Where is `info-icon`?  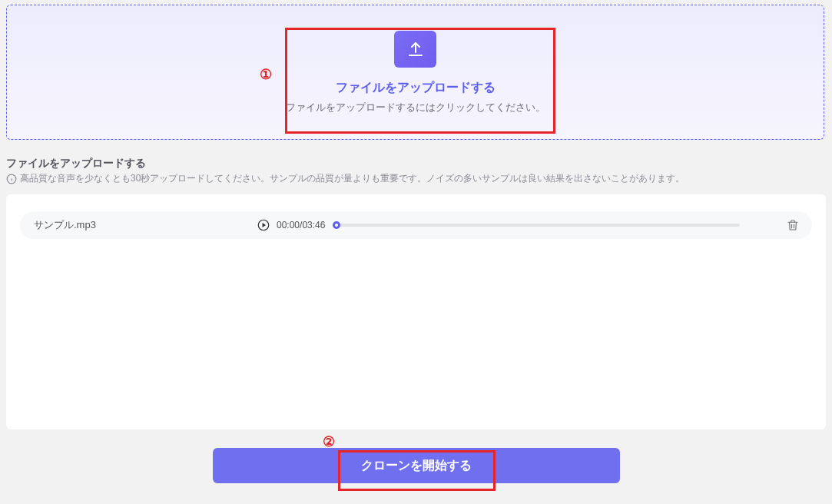
info-icon is located at coordinates (12, 179).